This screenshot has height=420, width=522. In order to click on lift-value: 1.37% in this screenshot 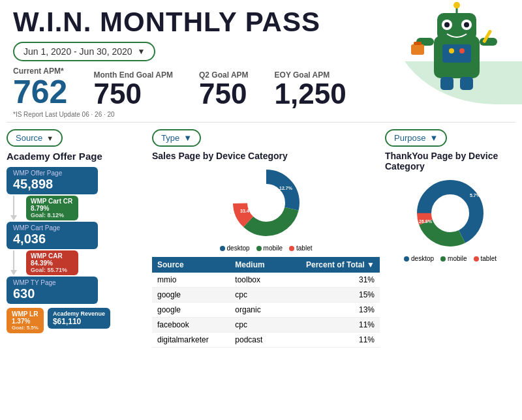, I will do `click(25, 321)`.